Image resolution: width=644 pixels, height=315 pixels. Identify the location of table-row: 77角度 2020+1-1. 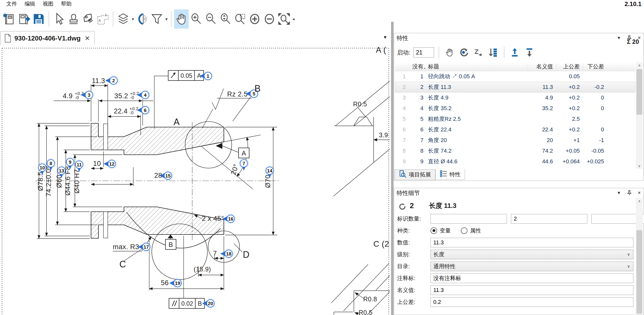
(515, 140).